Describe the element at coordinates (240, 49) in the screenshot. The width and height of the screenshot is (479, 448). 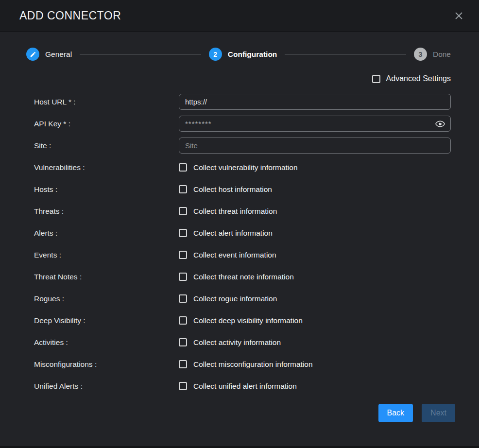
I see `wizard-stepper: General 2 Configuration 3 Done` at that location.